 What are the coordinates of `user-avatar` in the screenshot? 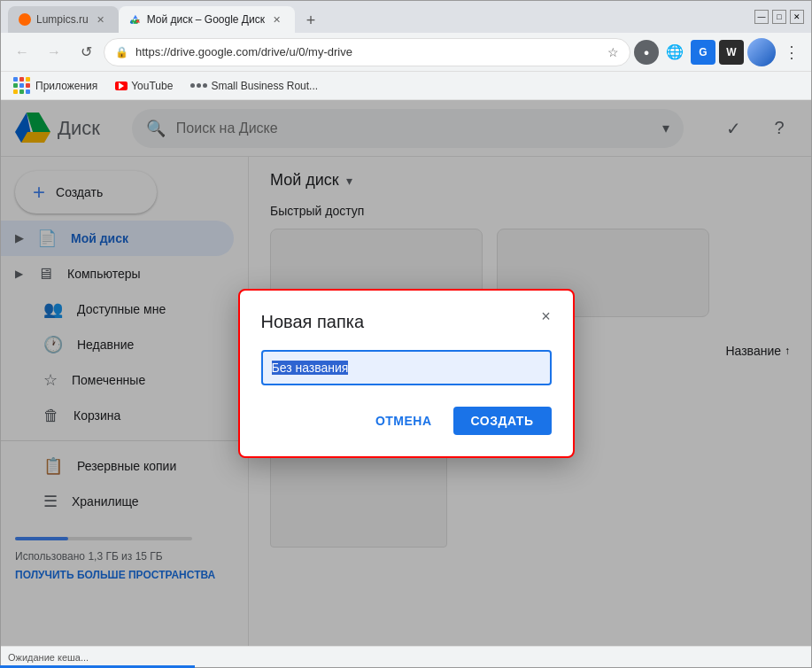 It's located at (762, 52).